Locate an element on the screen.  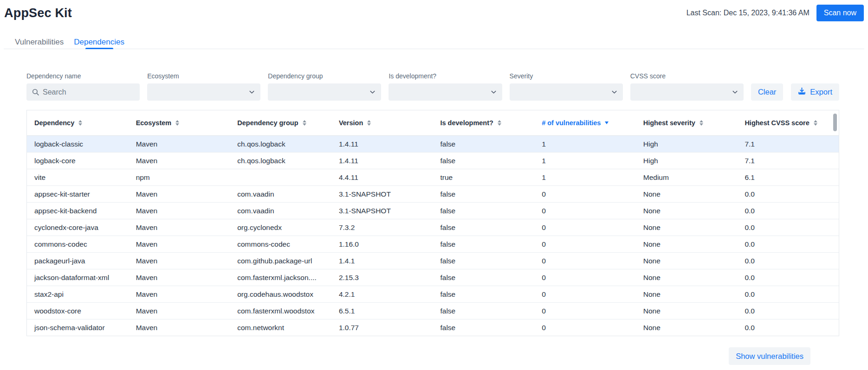
column-header-dependency-group: Dependency group is located at coordinates (280, 123).